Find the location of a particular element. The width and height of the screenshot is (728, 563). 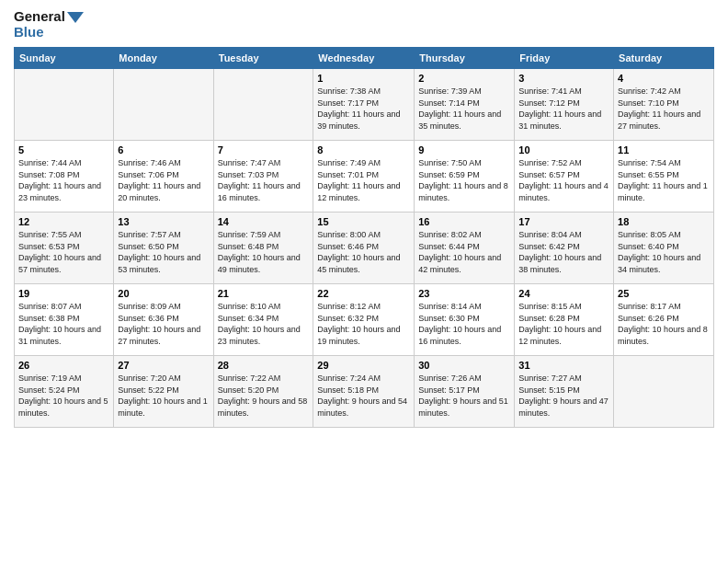

day-cell: 11Sunrise: 7:54 AM Sunset: 6:55 PM Dayli… is located at coordinates (664, 177).